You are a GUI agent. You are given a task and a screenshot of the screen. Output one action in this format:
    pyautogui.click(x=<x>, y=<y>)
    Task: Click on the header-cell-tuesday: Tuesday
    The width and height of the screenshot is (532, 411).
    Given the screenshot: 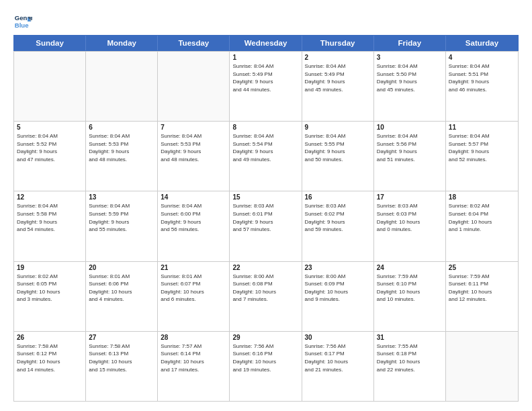 What is the action you would take?
    pyautogui.click(x=193, y=43)
    